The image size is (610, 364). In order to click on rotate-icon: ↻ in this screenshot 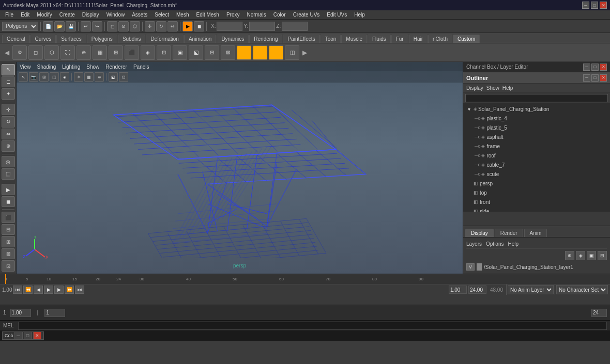, I will do `click(161, 26)`.